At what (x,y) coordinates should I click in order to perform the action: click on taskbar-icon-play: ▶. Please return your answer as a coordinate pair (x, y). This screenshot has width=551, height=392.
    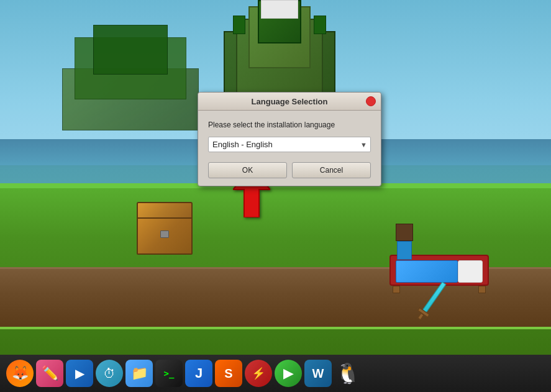
    Looking at the image, I should click on (288, 373).